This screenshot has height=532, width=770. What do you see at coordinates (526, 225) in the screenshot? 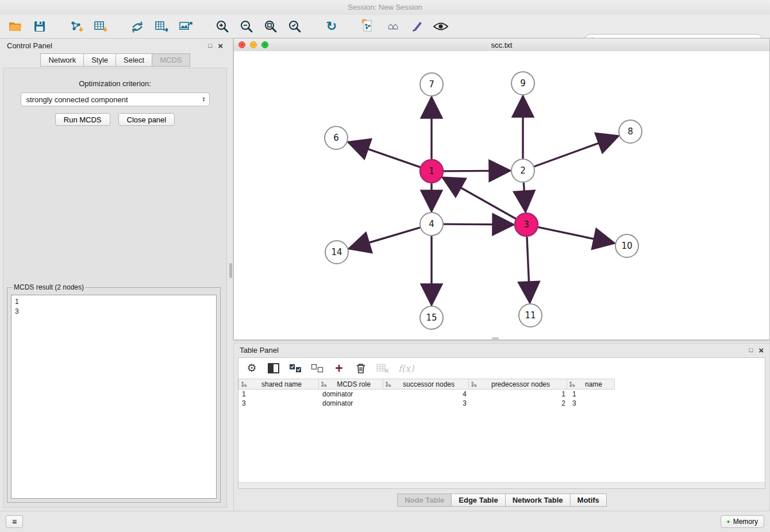
I see `graph-node-label: 3` at bounding box center [526, 225].